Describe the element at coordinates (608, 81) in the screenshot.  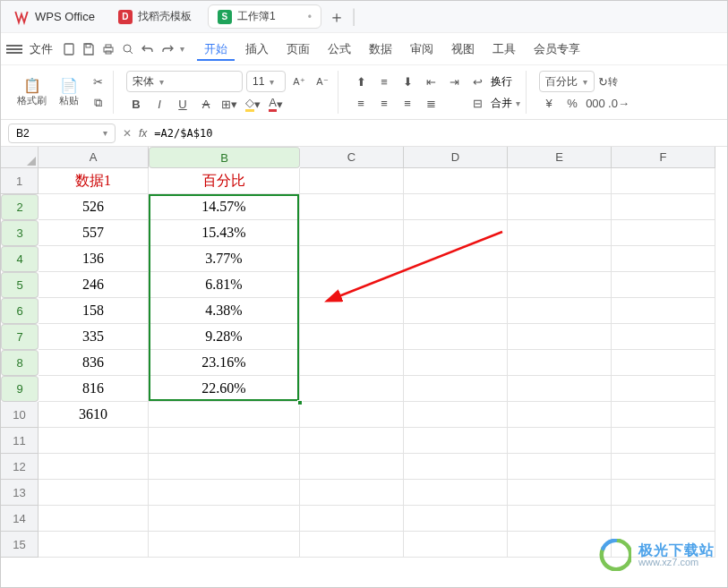
I see `trans-icon: ↻转` at that location.